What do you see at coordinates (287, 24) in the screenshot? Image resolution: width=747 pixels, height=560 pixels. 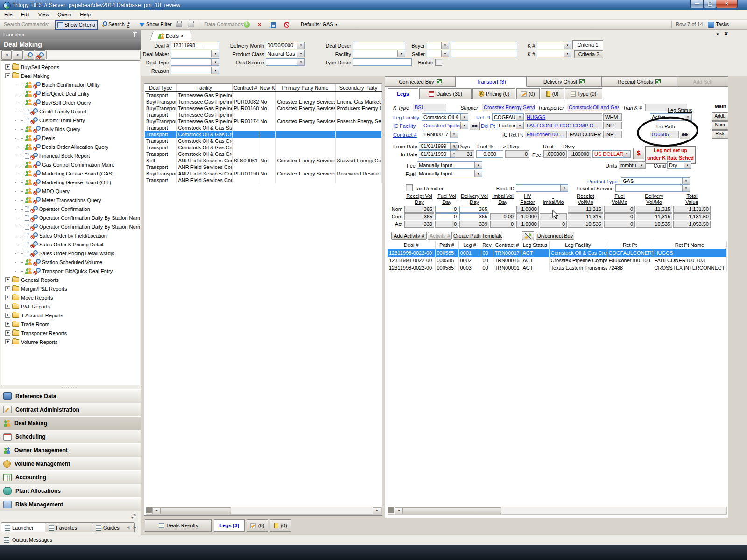 I see `cancel-changes-button` at bounding box center [287, 24].